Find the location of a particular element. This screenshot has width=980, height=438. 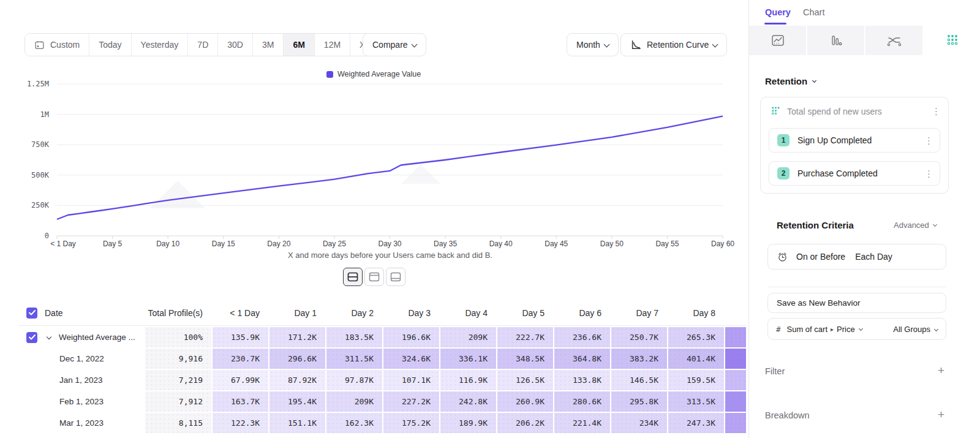

range-yesterday: Yesterday is located at coordinates (160, 45).